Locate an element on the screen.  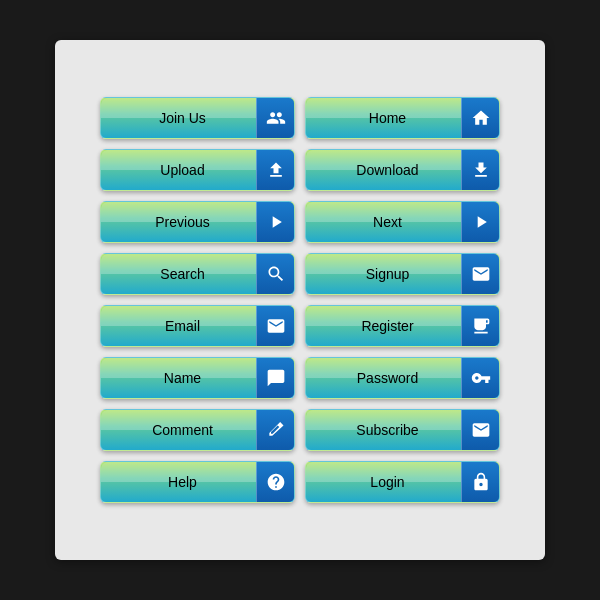
password-icon is located at coordinates (480, 378).